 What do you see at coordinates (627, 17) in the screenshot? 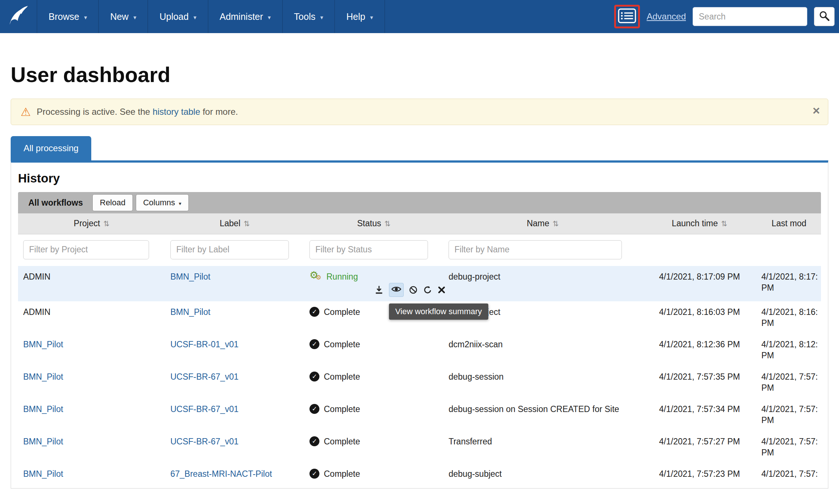
I see `highlighted-quick-launch-button` at bounding box center [627, 17].